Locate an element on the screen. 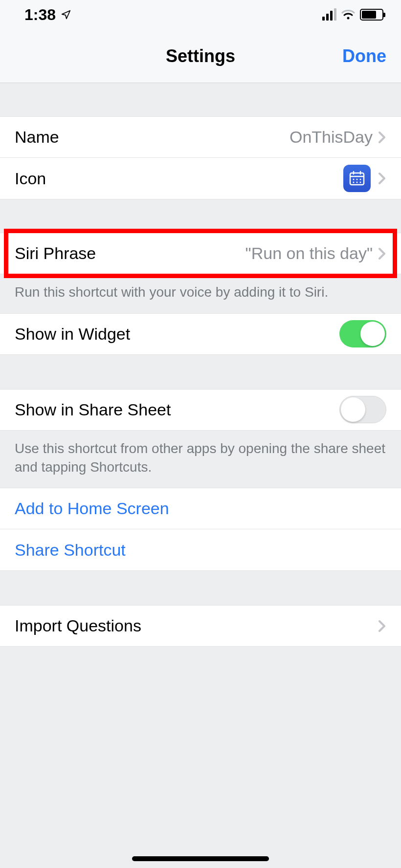  group-siri: Siri Phrase "Run on this day" is located at coordinates (200, 253).